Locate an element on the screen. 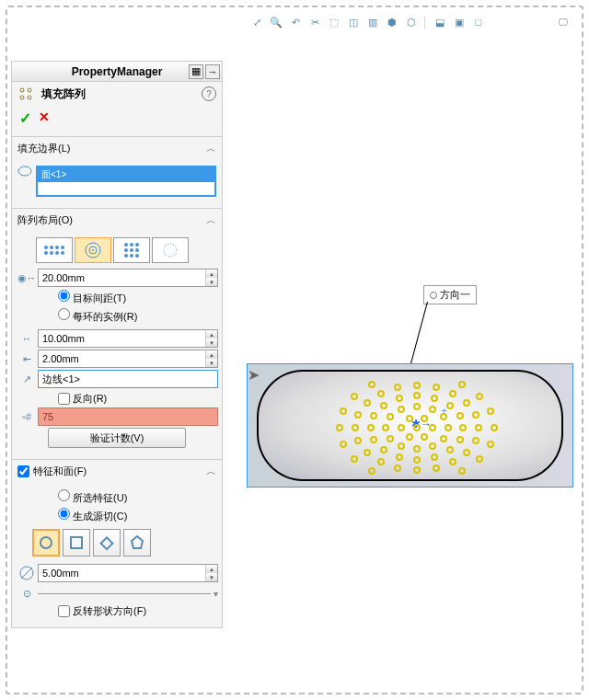 Image resolution: width=589 pixels, height=700 pixels. zoom-fit-icon: ⤢ is located at coordinates (257, 22).